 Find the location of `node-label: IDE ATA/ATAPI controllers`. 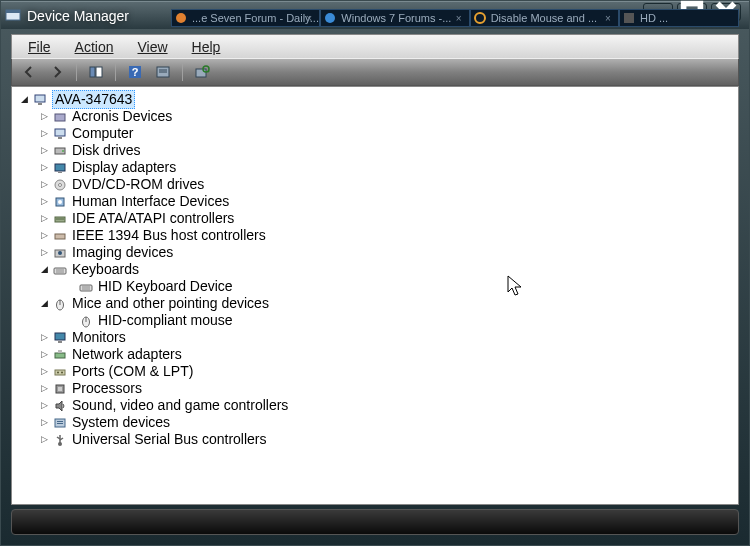

node-label: IDE ATA/ATAPI controllers is located at coordinates (153, 218).